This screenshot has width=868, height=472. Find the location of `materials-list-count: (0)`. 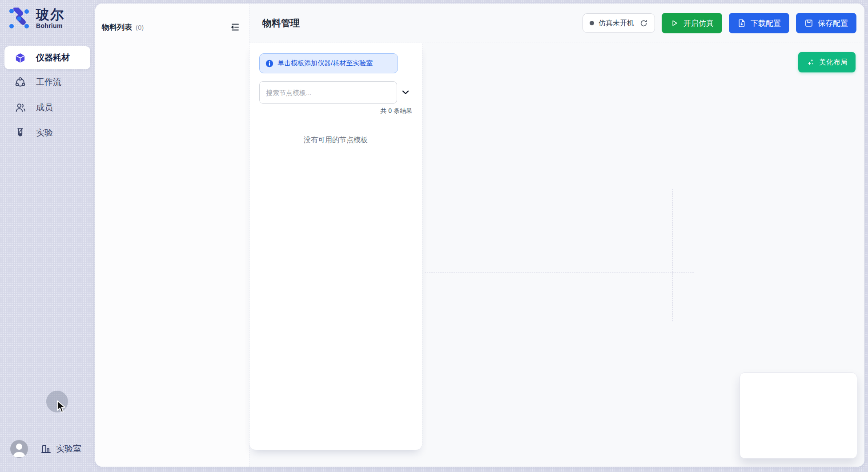

materials-list-count: (0) is located at coordinates (140, 28).